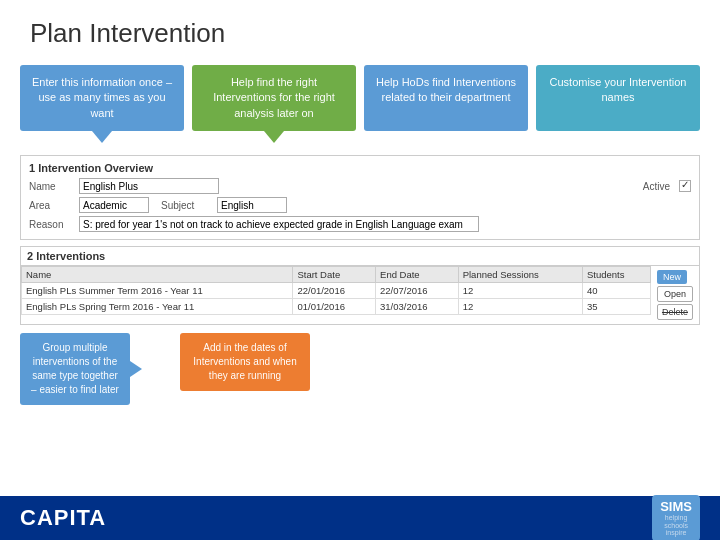 This screenshot has width=720, height=540. What do you see at coordinates (672, 277) in the screenshot?
I see `new-button: New` at bounding box center [672, 277].